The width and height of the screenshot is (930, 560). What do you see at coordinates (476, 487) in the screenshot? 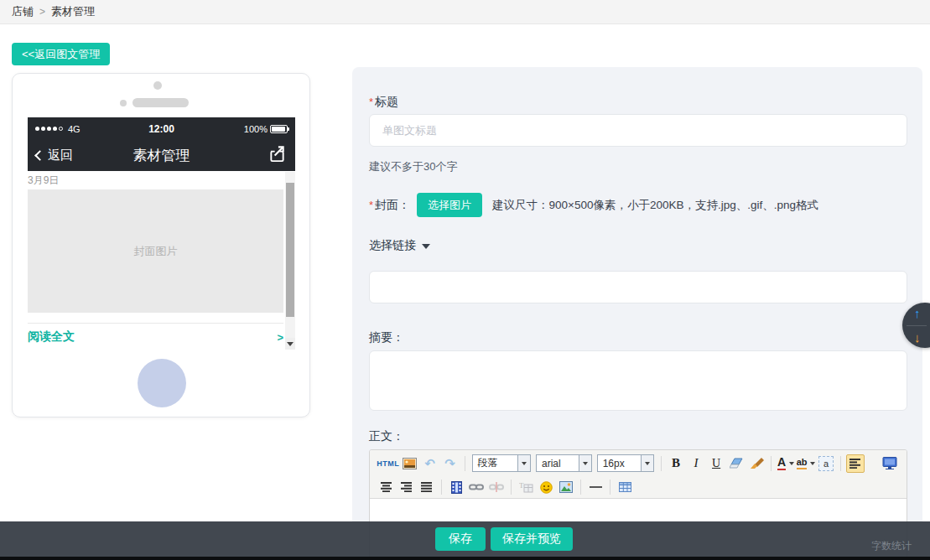
I see `link-icon` at bounding box center [476, 487].